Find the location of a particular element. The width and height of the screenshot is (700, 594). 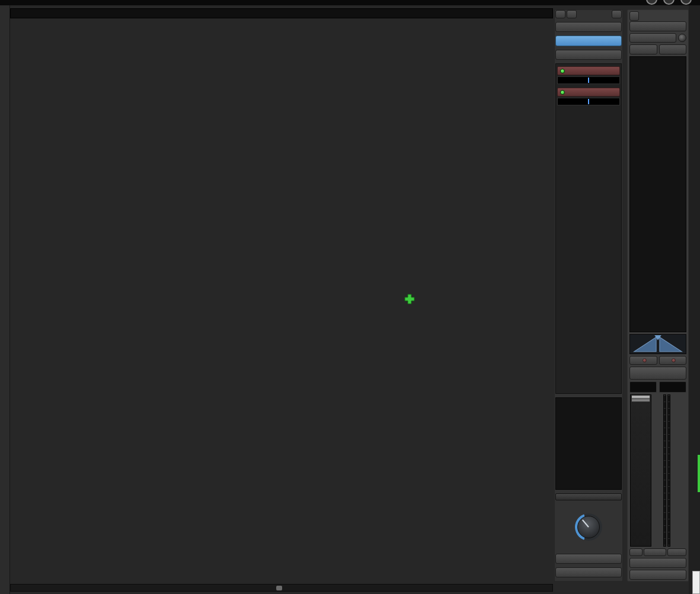

master-output-button is located at coordinates (658, 563).